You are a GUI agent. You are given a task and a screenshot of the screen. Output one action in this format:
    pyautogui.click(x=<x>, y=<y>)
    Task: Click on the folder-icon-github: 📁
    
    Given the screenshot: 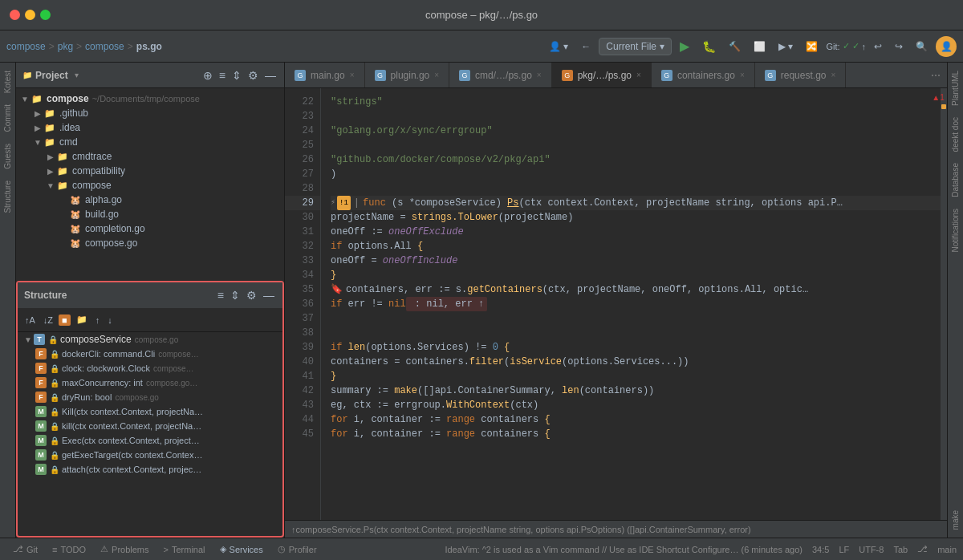 What is the action you would take?
    pyautogui.click(x=50, y=113)
    